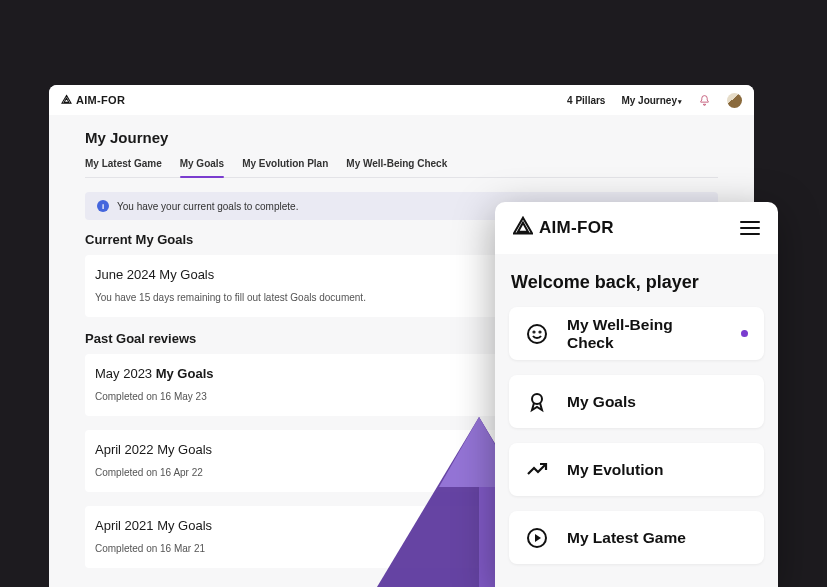 The height and width of the screenshot is (587, 827). Describe the element at coordinates (636, 402) in the screenshot. I see `card-my-goals: My Goals` at that location.